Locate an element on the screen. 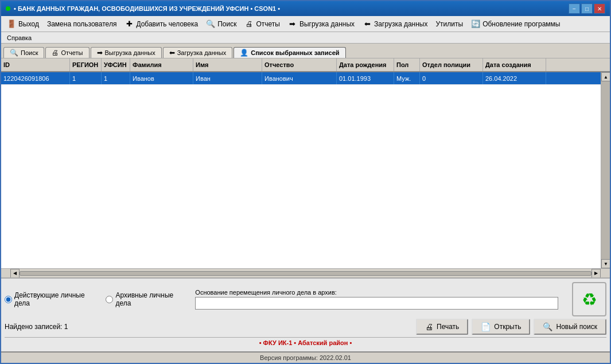 This screenshot has width=611, height=364. new-search-label: Новый поиск is located at coordinates (577, 327).